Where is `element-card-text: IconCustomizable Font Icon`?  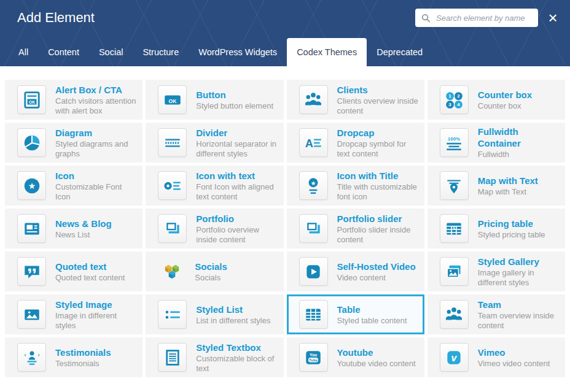 element-card-text: IconCustomizable Font Icon is located at coordinates (99, 186).